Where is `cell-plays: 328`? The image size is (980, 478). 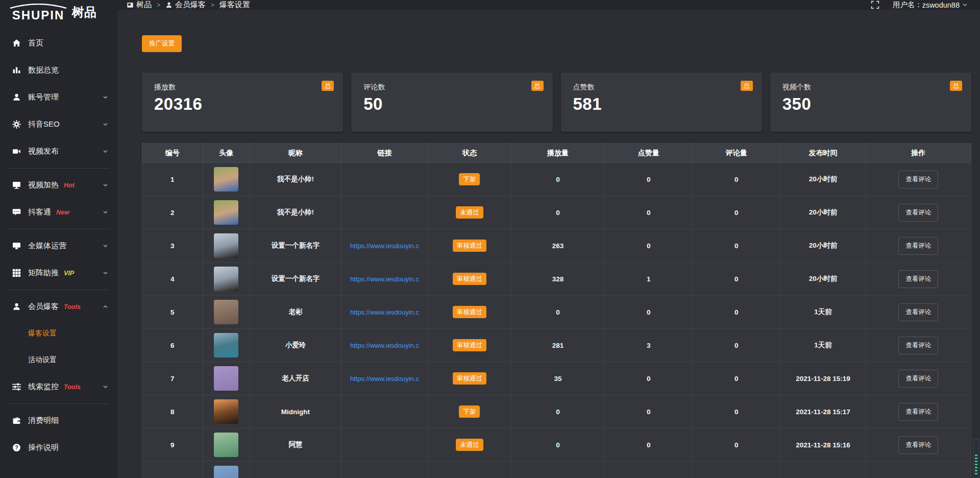
cell-plays: 328 is located at coordinates (558, 279).